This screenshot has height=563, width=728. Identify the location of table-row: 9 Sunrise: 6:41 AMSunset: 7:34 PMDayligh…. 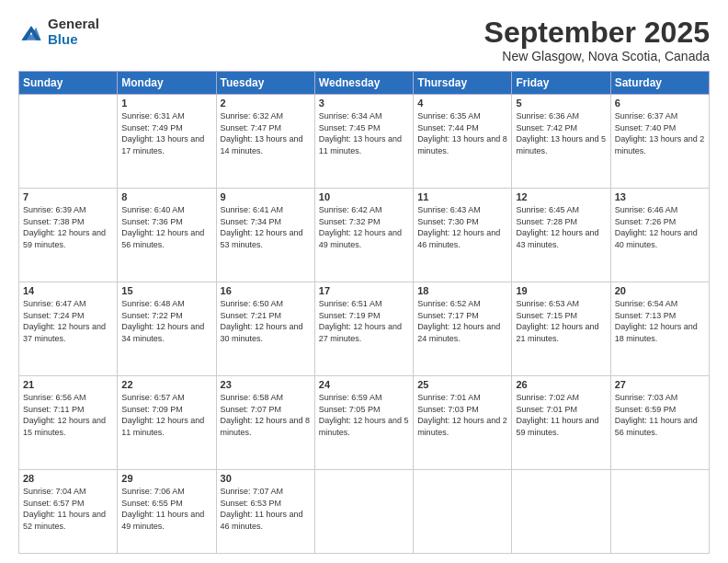
(265, 236).